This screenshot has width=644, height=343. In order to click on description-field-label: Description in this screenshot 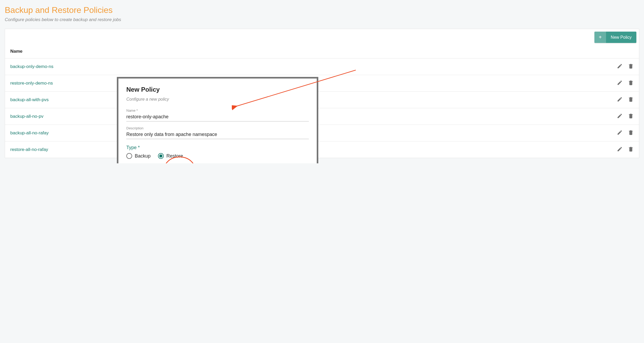, I will do `click(218, 128)`.